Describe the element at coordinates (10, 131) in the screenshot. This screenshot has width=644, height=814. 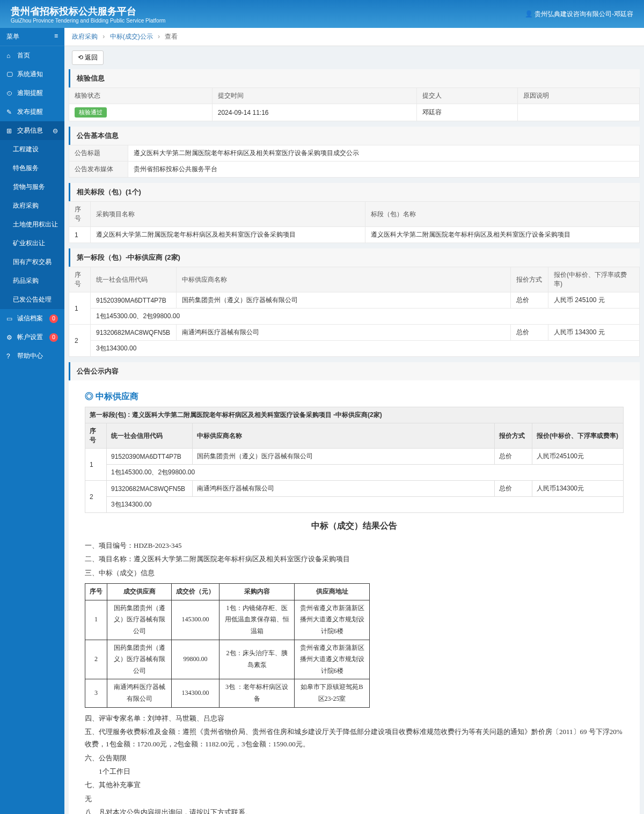
I see `menu-icon: ⊞` at that location.